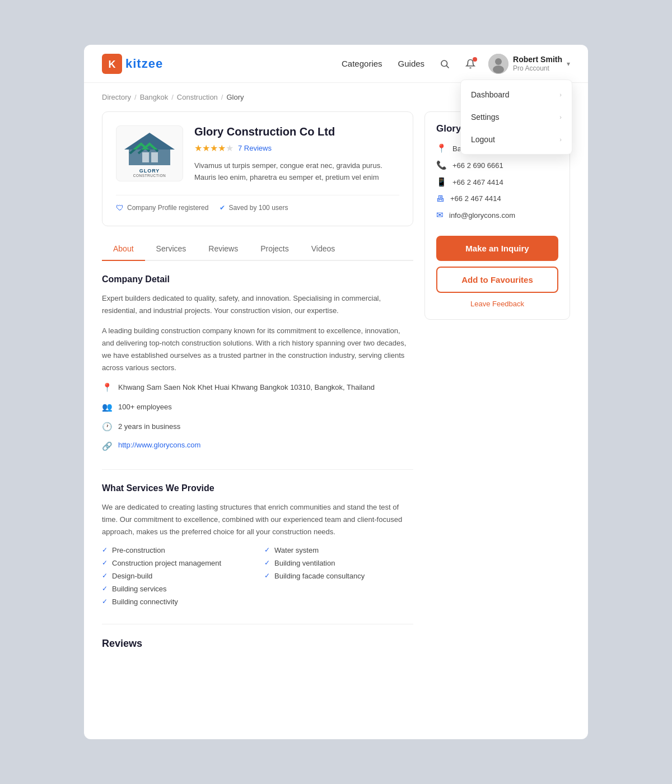 The image size is (672, 784). Describe the element at coordinates (145, 408) in the screenshot. I see `employees-text: 100+ employees` at that location.